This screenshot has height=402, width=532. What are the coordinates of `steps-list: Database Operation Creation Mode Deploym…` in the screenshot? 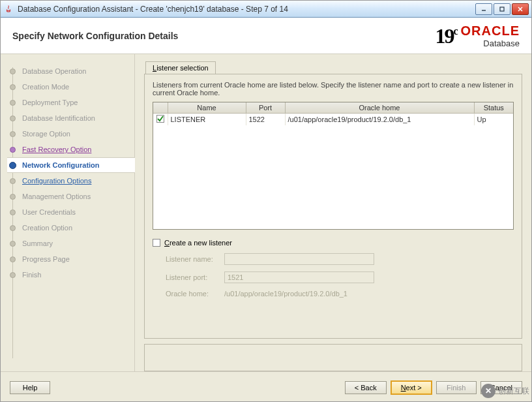 It's located at (72, 173).